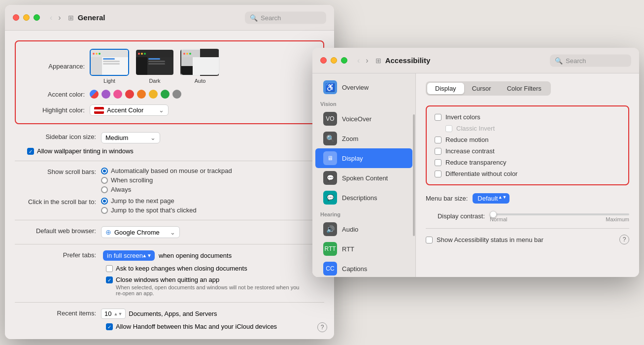 Image resolution: width=644 pixels, height=345 pixels. What do you see at coordinates (58, 201) in the screenshot?
I see `click-scroll-bar-label: Click in the scroll bar to:` at bounding box center [58, 201].